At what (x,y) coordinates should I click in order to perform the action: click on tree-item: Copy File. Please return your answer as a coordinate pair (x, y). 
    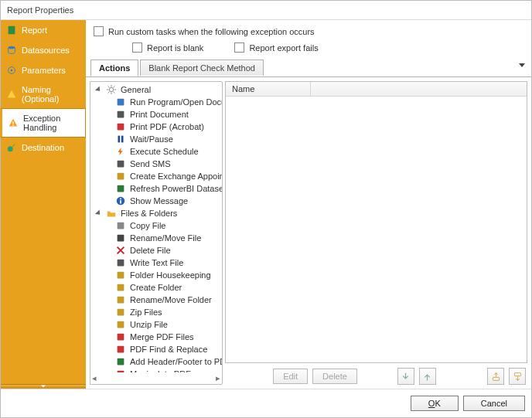
    Looking at the image, I should click on (158, 226).